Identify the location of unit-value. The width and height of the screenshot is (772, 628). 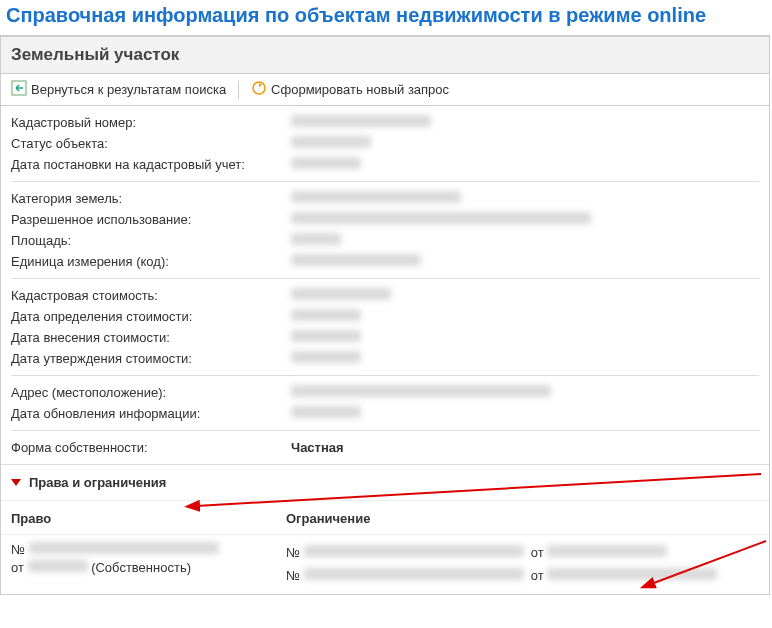
(525, 262).